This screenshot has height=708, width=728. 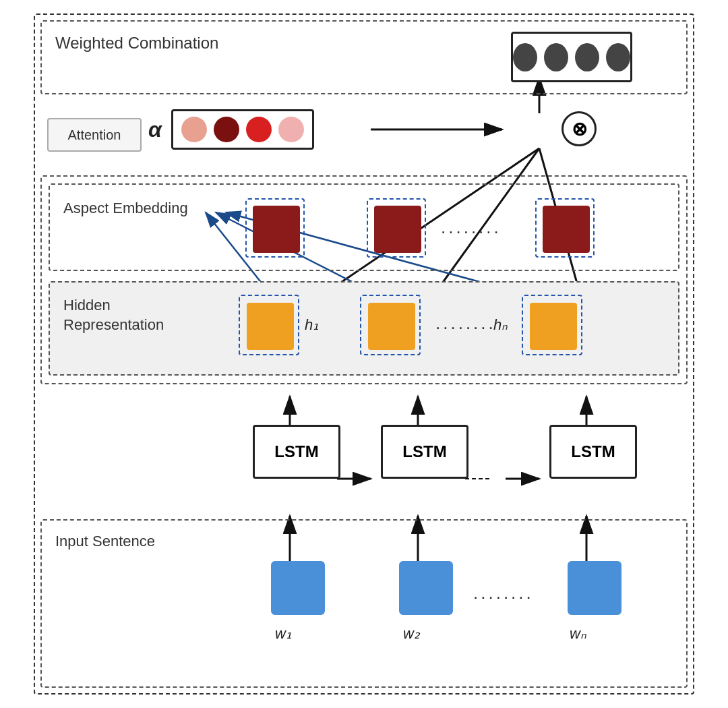 What do you see at coordinates (364, 57) in the screenshot?
I see `weighted-section: Weighted Combination` at bounding box center [364, 57].